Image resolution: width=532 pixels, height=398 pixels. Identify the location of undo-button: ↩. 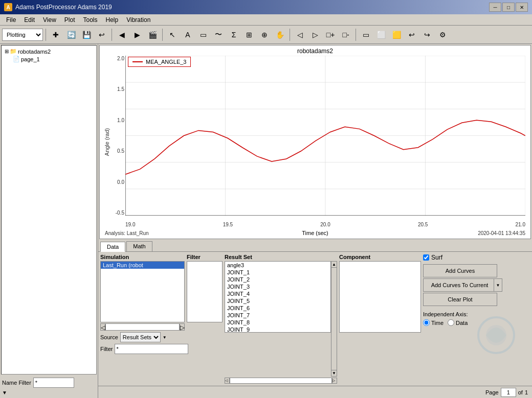
(102, 35).